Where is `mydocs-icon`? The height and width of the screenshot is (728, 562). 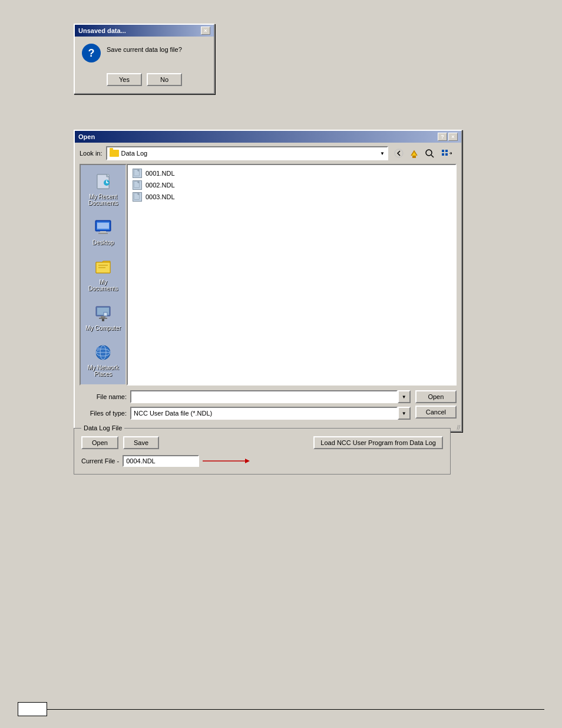
mydocs-icon is located at coordinates (103, 267).